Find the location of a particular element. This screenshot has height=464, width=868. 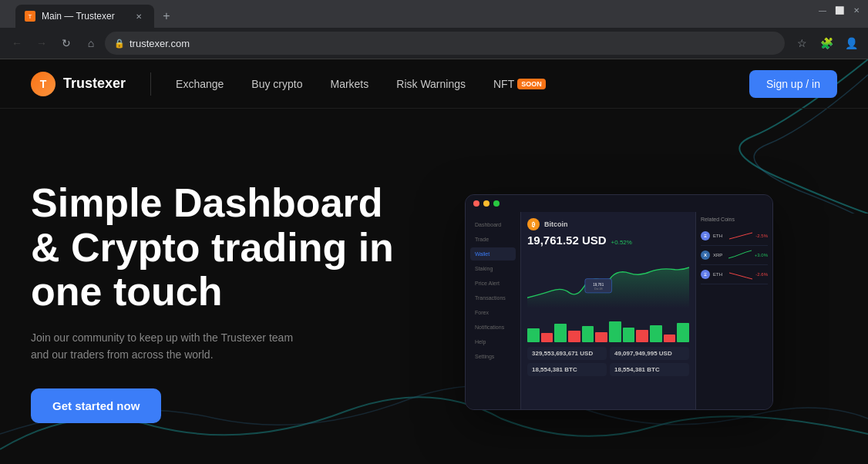

sidebar-item-notifications: Notifications is located at coordinates (493, 327).